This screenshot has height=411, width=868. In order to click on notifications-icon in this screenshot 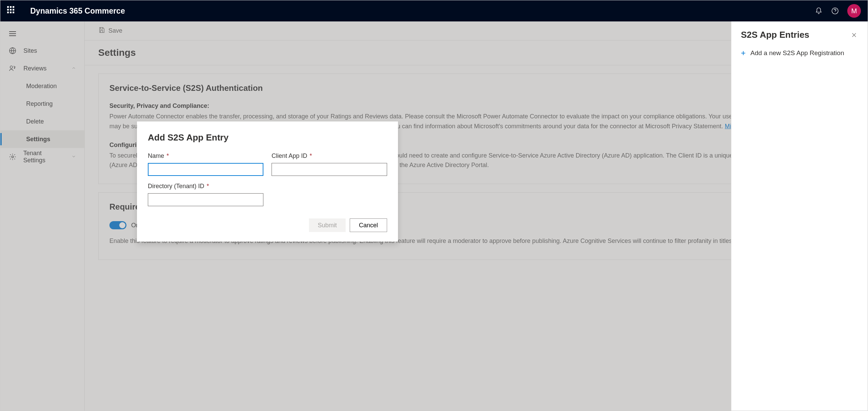, I will do `click(819, 11)`.